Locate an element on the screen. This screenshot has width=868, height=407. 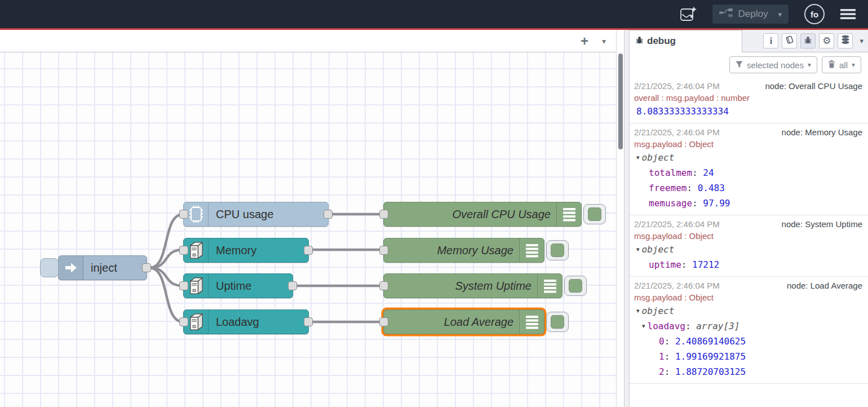
clear-label: all is located at coordinates (843, 65).